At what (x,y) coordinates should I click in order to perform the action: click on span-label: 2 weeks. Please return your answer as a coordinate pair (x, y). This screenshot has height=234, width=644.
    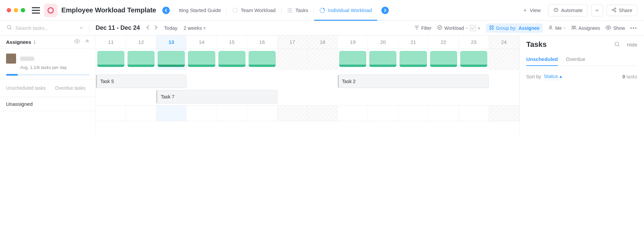
    Looking at the image, I should click on (193, 28).